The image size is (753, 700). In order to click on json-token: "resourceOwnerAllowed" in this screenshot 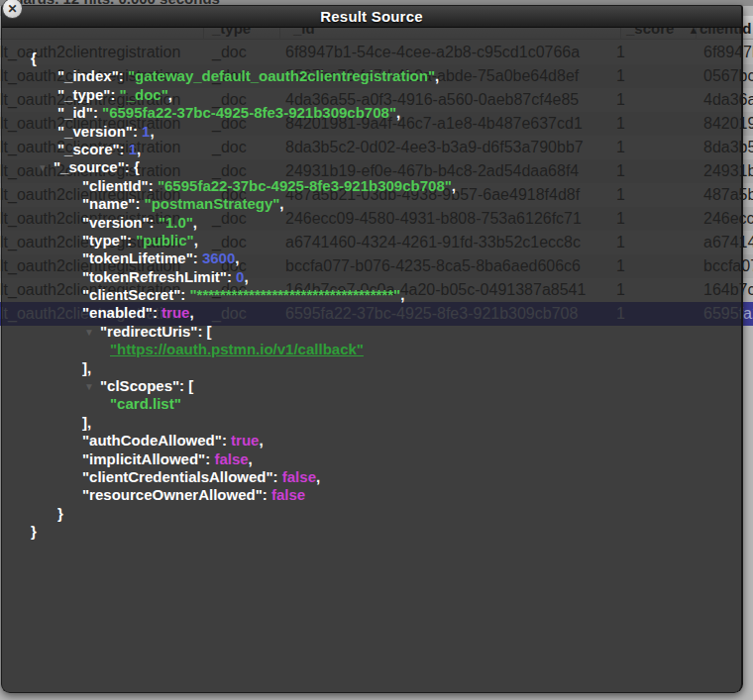, I will do `click(172, 495)`.